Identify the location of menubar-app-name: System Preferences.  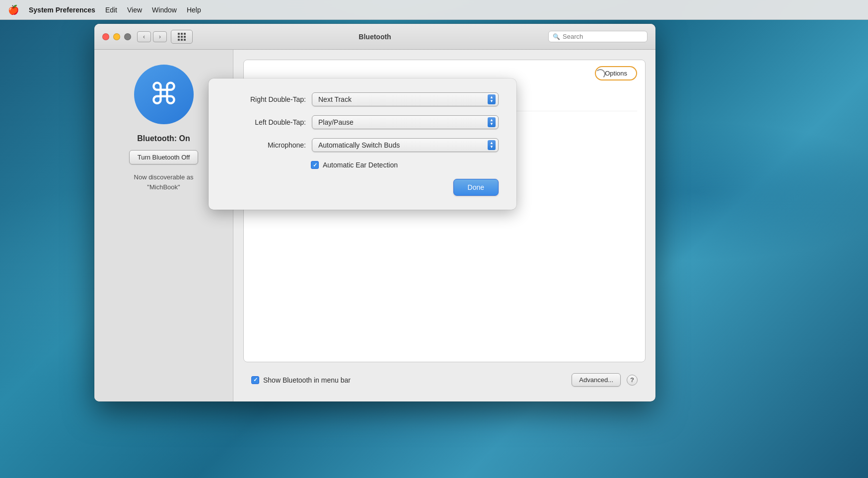
(62, 10).